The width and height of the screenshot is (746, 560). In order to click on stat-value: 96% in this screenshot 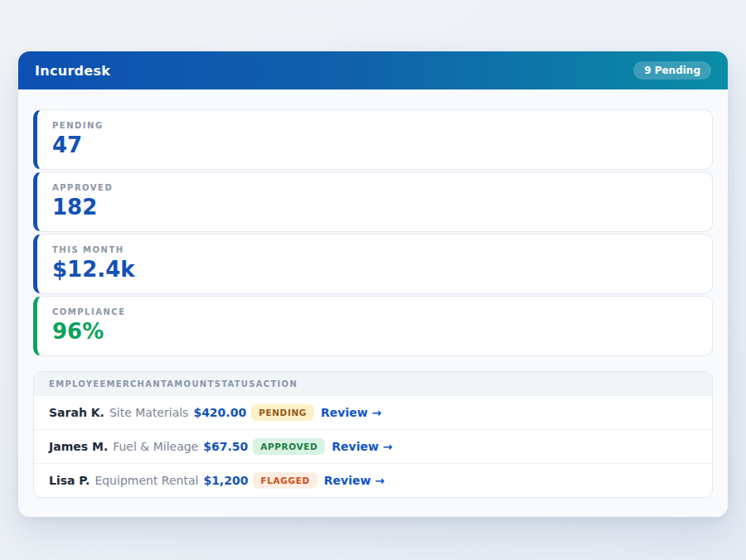, I will do `click(375, 331)`.